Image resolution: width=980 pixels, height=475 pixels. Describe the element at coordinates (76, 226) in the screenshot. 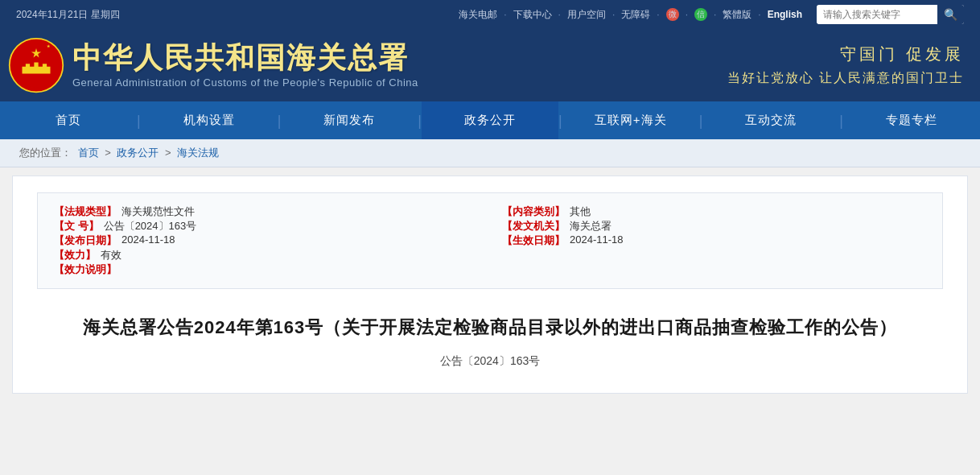

I see `label-number: 【文 号】` at that location.